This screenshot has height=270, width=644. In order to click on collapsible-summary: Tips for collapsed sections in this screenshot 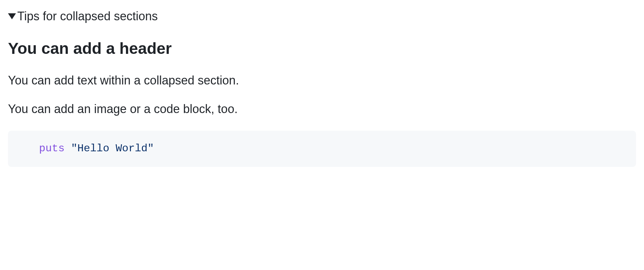, I will do `click(322, 16)`.